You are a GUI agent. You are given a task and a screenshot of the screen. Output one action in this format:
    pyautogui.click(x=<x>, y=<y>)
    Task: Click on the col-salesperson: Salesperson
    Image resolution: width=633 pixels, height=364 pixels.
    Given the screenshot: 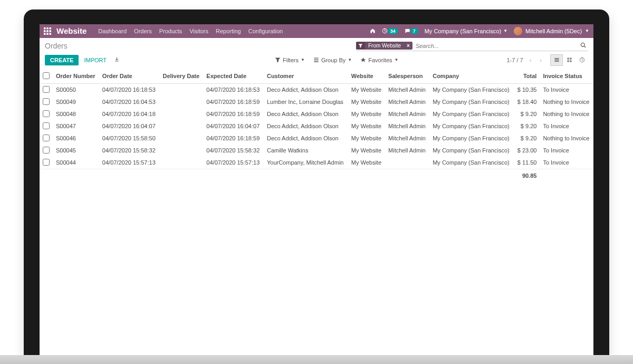 What is the action you would take?
    pyautogui.click(x=407, y=76)
    